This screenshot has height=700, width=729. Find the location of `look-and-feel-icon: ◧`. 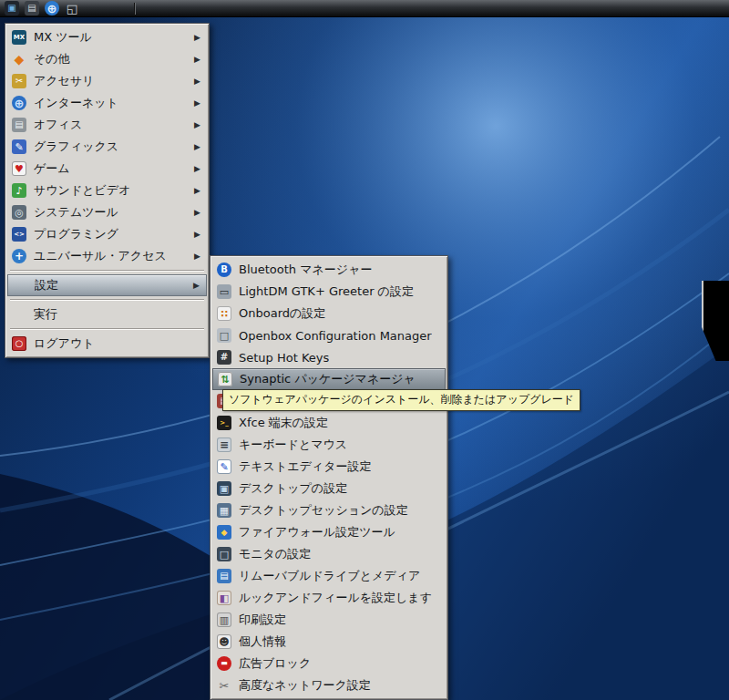

look-and-feel-icon: ◧ is located at coordinates (224, 598).